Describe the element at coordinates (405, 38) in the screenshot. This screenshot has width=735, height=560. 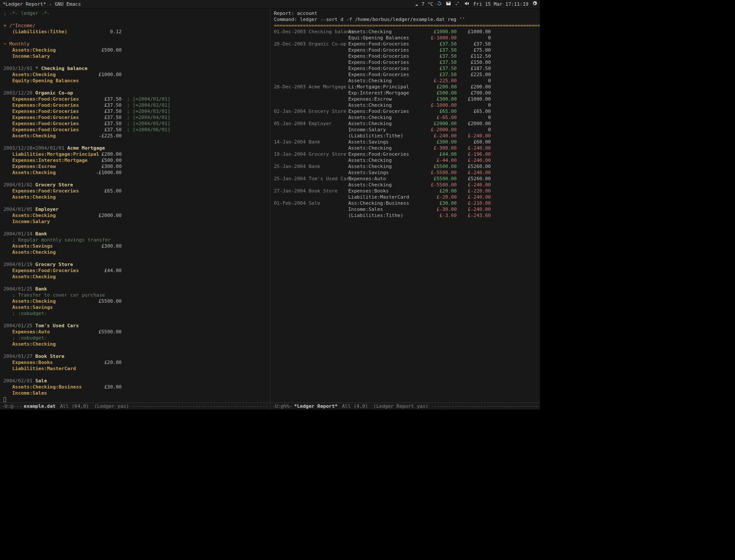
I see `register-row: Equi:Opening Balances£-1000.000` at that location.